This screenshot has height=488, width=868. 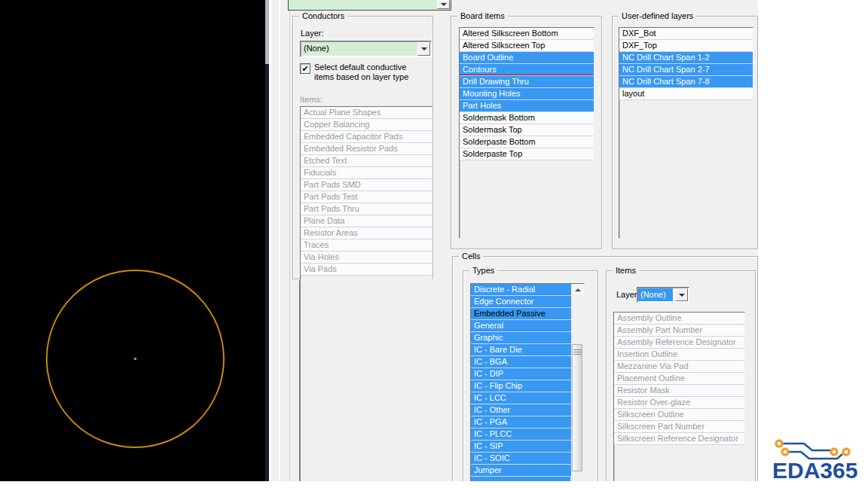 What do you see at coordinates (666, 81) in the screenshot?
I see `list-item-label: NC Drill Chart Span 7-8` at bounding box center [666, 81].